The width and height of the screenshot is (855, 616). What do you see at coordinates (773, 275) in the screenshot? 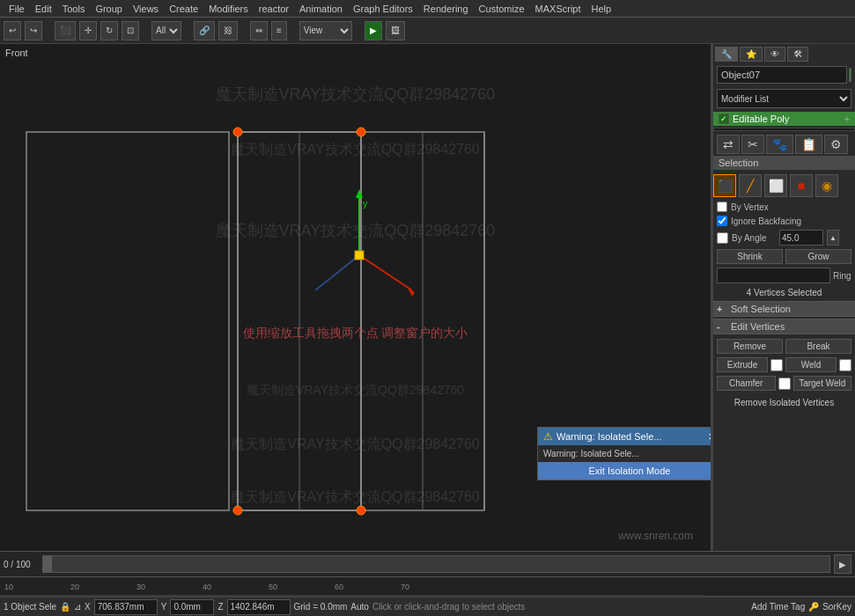
I see `ring-spinner` at bounding box center [773, 275].